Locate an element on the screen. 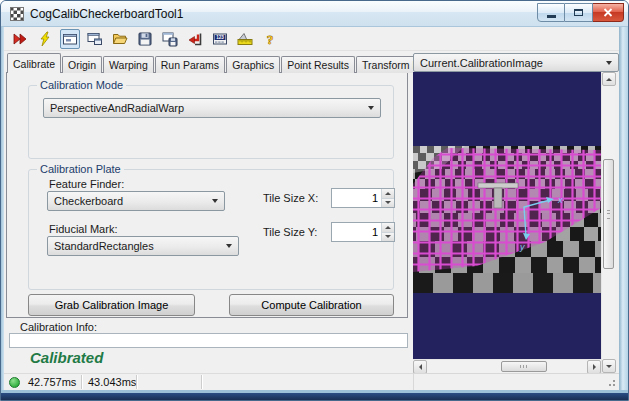 This screenshot has width=629, height=401. axis-y-label: y is located at coordinates (522, 247).